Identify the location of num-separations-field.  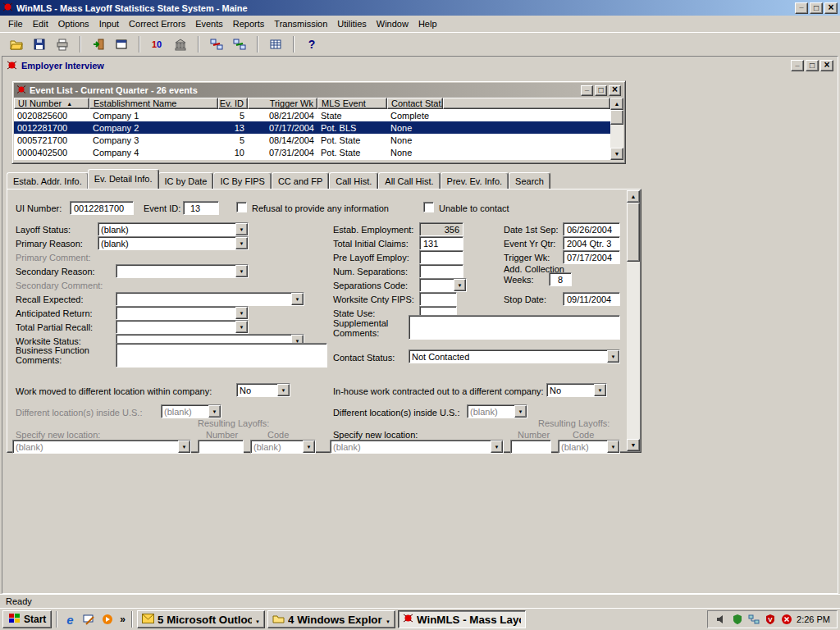
(441, 271).